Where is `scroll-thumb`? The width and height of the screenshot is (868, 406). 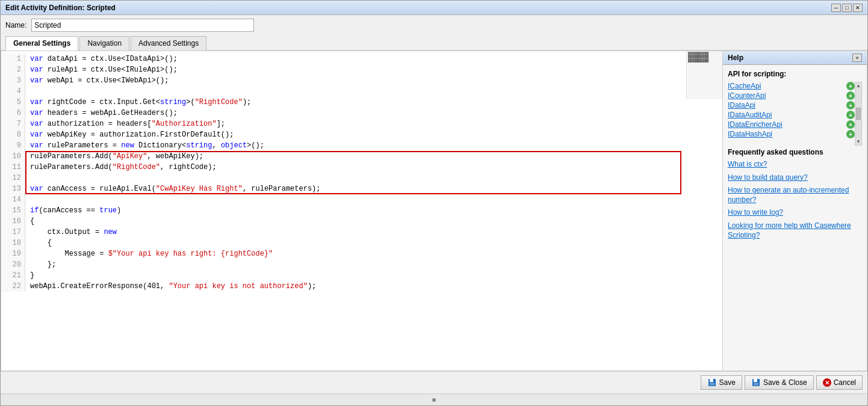 scroll-thumb is located at coordinates (858, 114).